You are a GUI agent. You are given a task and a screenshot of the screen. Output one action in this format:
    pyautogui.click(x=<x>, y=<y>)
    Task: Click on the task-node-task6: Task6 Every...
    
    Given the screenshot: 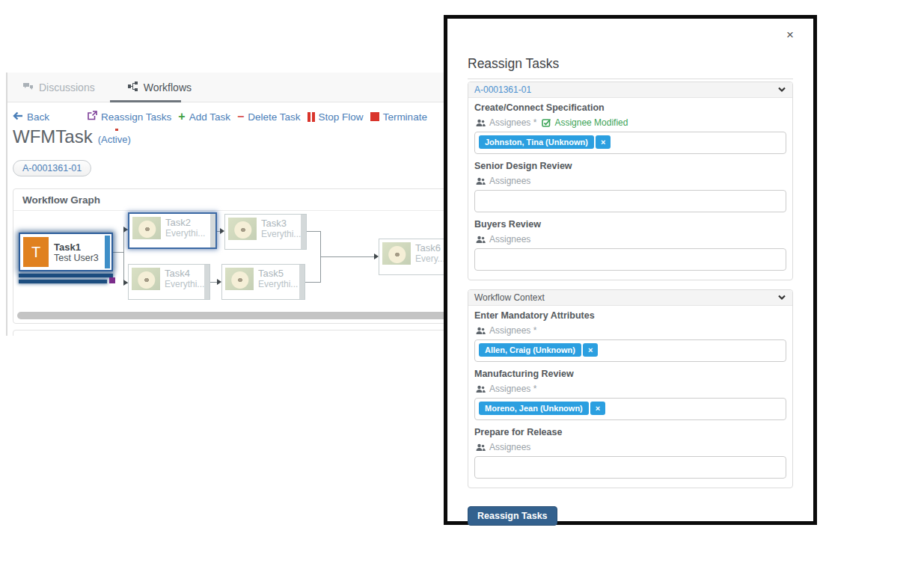 What is the action you would take?
    pyautogui.click(x=411, y=257)
    